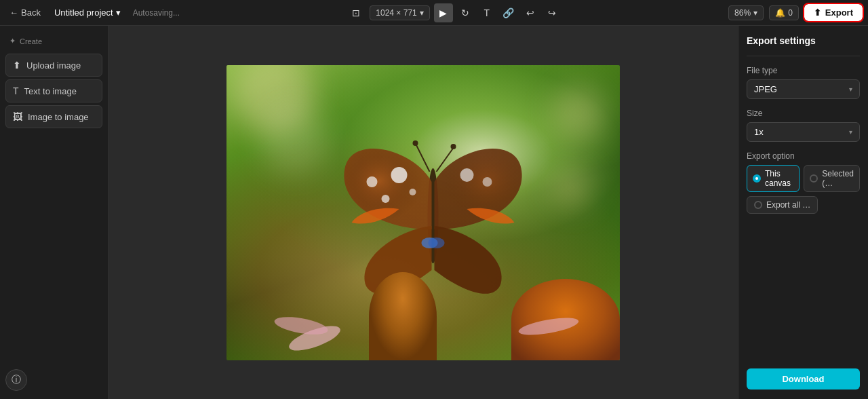 The image size is (868, 399). What do you see at coordinates (530, 13) in the screenshot?
I see `undo-icon-btn: ↩` at bounding box center [530, 13].